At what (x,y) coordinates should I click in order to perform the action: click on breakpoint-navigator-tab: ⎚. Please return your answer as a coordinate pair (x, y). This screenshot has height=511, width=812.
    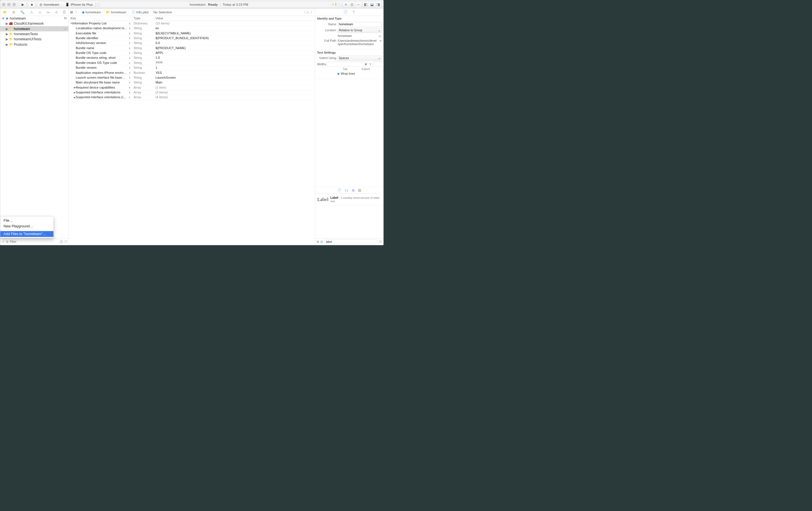
    Looking at the image, I should click on (56, 12).